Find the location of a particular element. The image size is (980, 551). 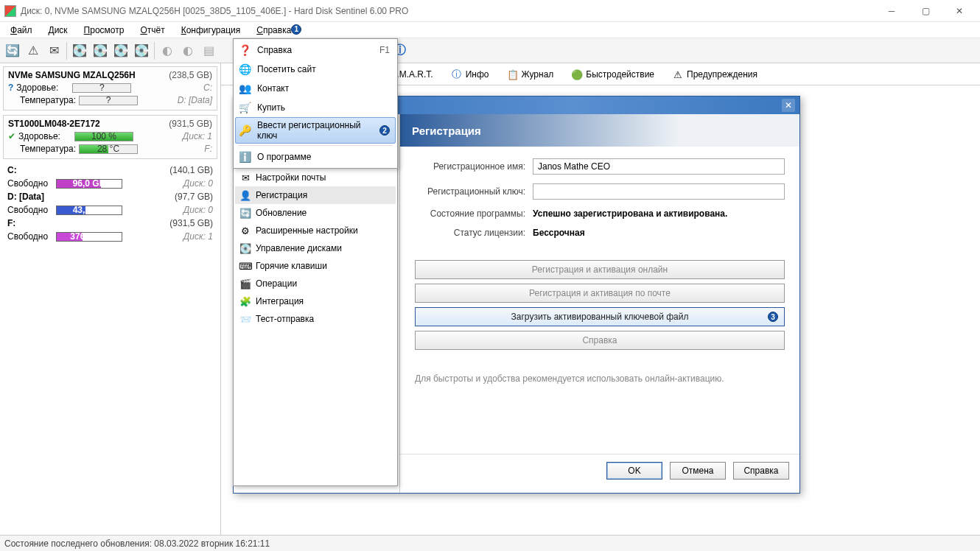

cancel-button: Отмена is located at coordinates (698, 471).